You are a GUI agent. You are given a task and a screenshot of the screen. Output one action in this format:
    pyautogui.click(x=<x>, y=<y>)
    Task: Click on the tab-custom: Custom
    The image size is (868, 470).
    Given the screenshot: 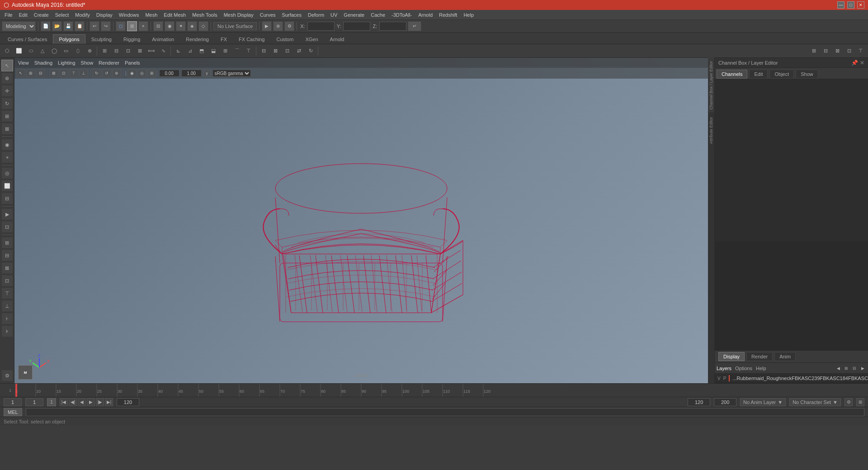 What is the action you would take?
    pyautogui.click(x=285, y=39)
    